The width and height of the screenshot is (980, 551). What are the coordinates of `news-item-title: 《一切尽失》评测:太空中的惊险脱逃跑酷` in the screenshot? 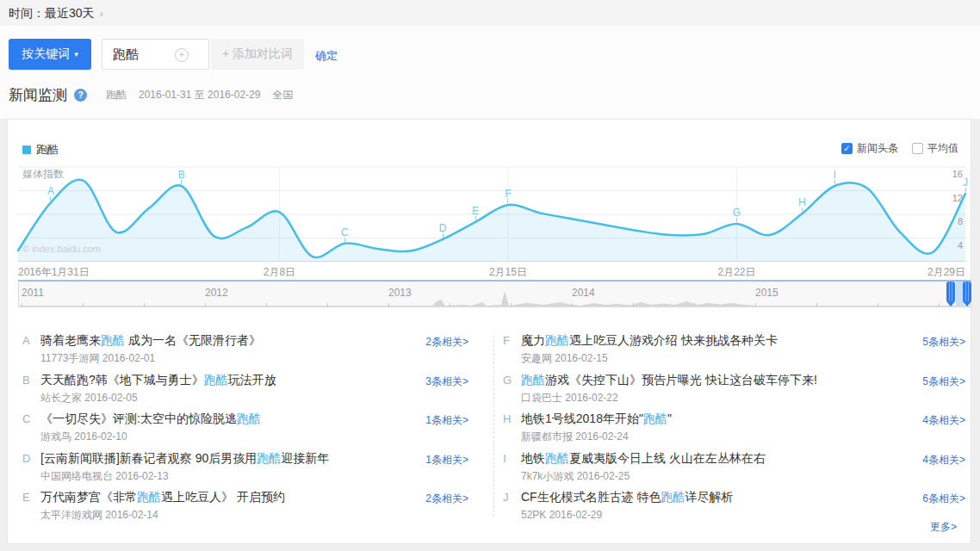 It's located at (226, 418).